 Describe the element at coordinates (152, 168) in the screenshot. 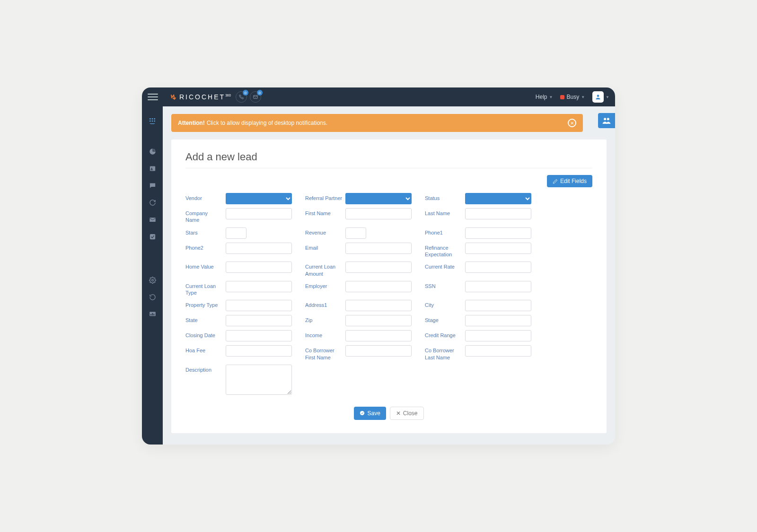

I see `sidebar-item-contacts` at that location.